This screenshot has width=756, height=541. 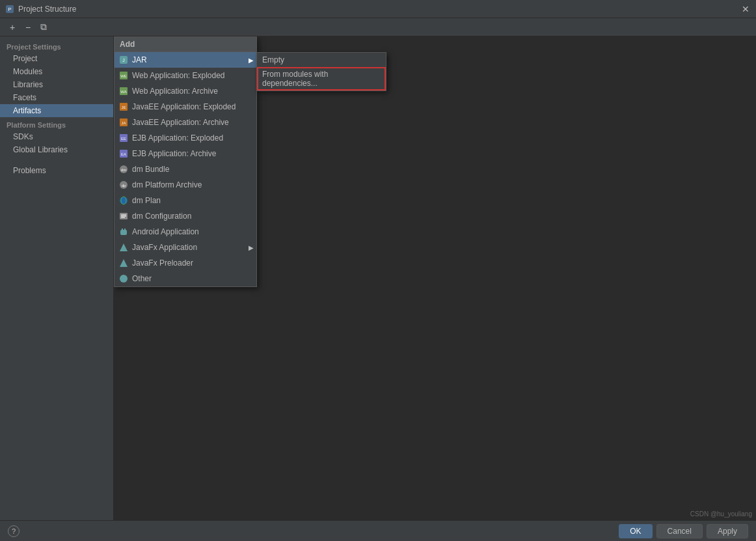 What do you see at coordinates (185, 232) in the screenshot?
I see `menu-item-android: Android Application` at bounding box center [185, 232].